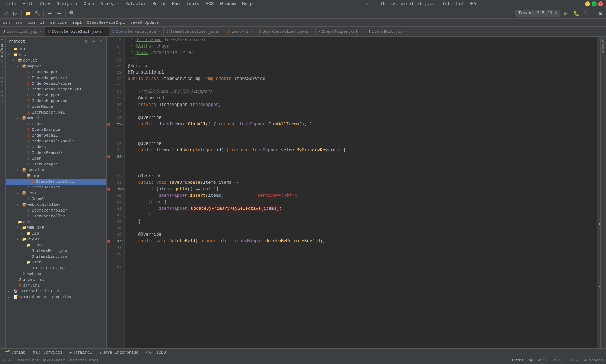  I want to click on spring-button: 🌱 Spring, so click(15, 352).